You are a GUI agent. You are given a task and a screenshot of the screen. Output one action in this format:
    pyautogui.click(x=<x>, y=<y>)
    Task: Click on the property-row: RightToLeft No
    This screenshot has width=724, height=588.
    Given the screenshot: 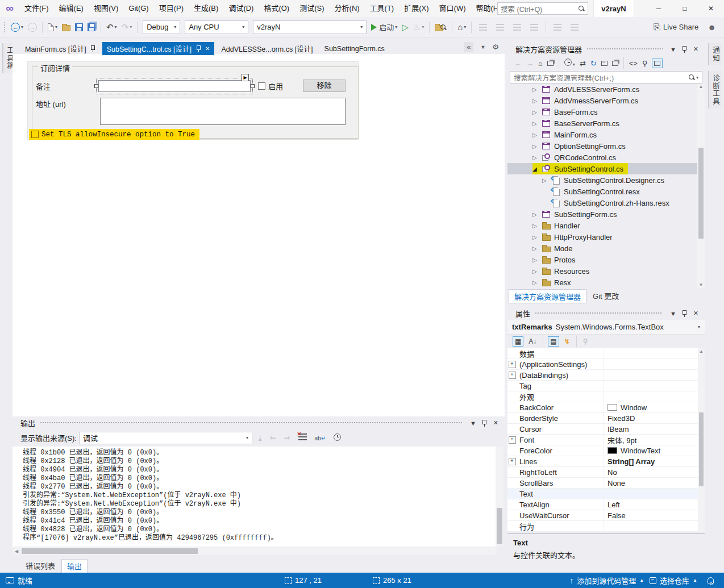 What is the action you would take?
    pyautogui.click(x=606, y=473)
    